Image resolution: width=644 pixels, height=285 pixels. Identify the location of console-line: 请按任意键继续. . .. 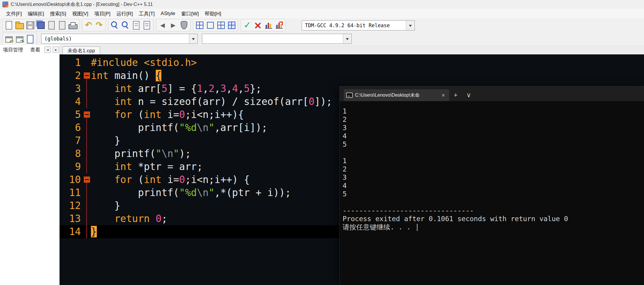
(493, 227).